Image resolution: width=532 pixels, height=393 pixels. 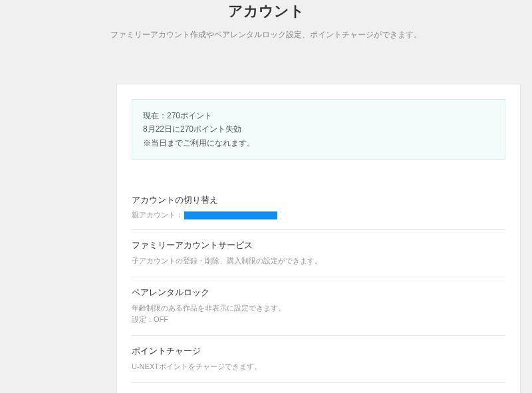 I want to click on points-note: ※当日までご利用になれます。, so click(x=319, y=143).